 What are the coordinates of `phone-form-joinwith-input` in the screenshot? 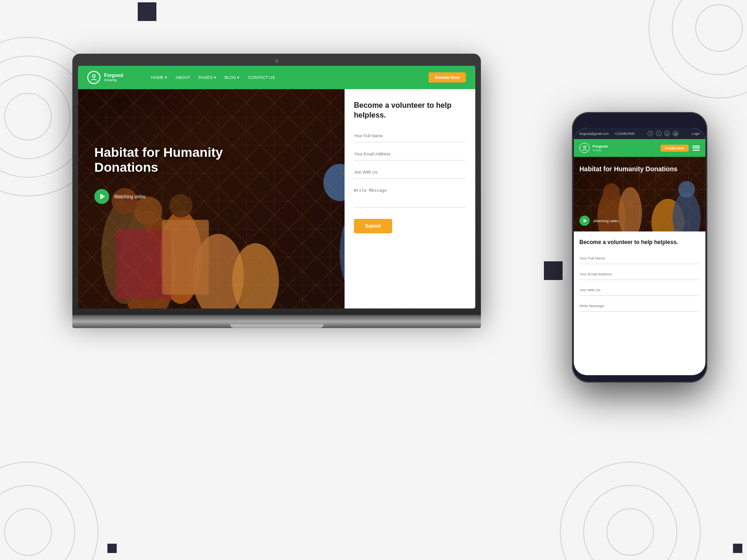 It's located at (640, 290).